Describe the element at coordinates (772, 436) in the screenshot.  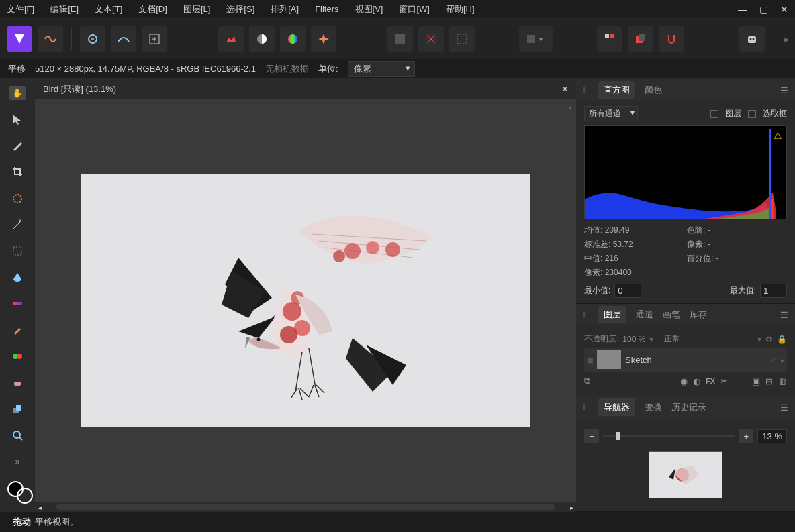
I see `zoom-value: 13 %` at that location.